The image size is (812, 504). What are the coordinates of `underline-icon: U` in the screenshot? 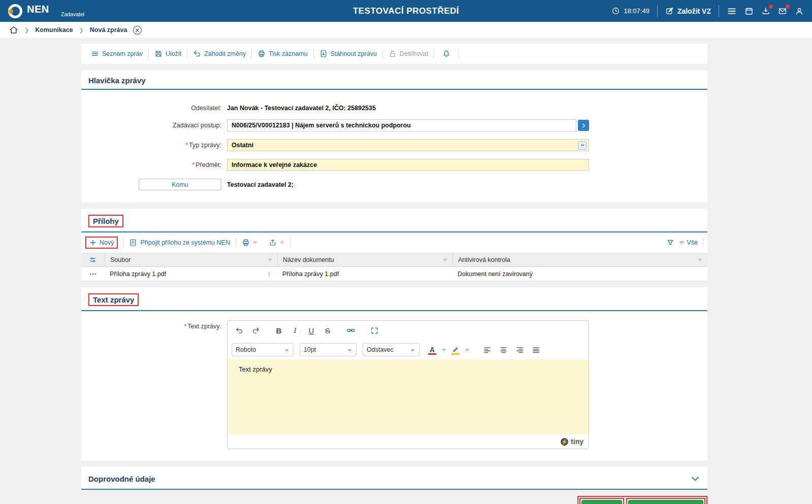 It's located at (311, 330).